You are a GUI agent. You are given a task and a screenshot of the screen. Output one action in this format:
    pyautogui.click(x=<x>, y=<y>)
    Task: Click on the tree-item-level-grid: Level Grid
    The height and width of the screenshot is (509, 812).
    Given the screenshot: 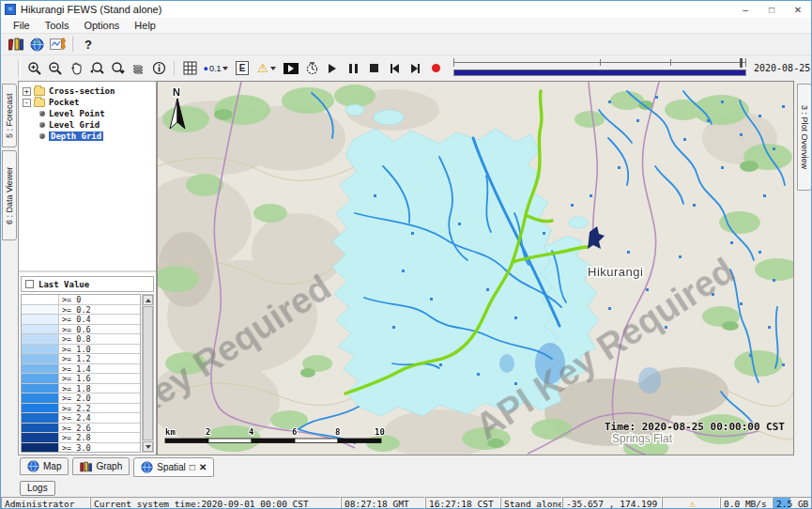 What is the action you would take?
    pyautogui.click(x=87, y=125)
    